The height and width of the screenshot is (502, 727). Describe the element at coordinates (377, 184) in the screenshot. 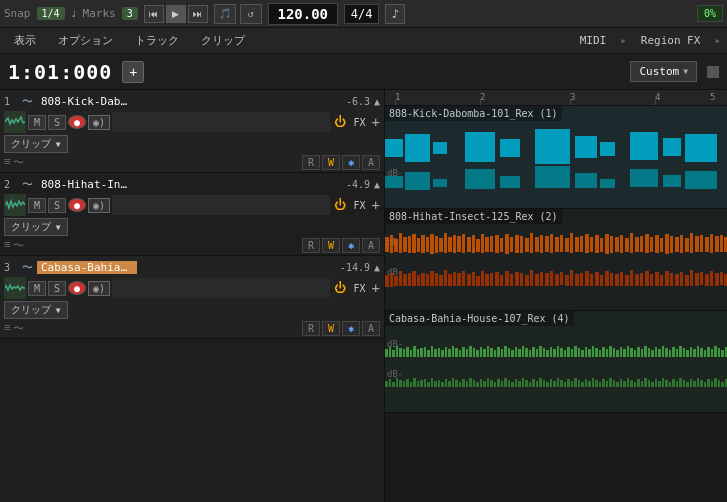

I see `track-2-expand: ▲` at that location.